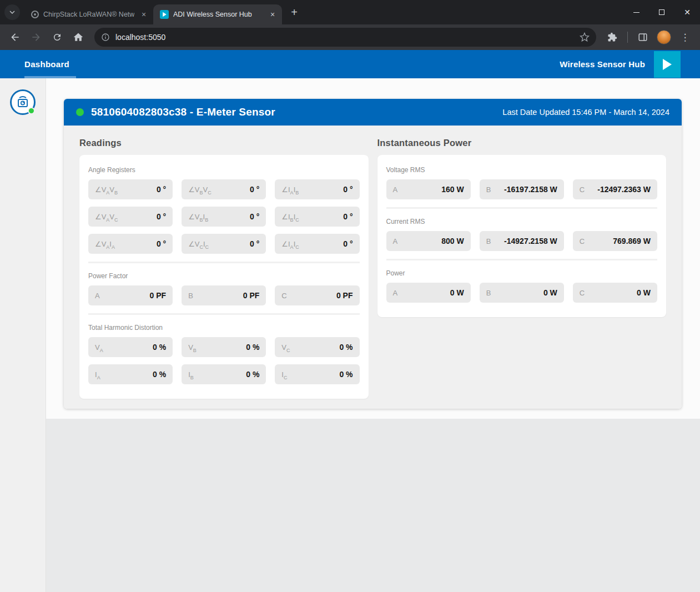 The image size is (700, 592). Describe the element at coordinates (317, 189) in the screenshot. I see `reading-field: ∠IAIB0 °` at that location.